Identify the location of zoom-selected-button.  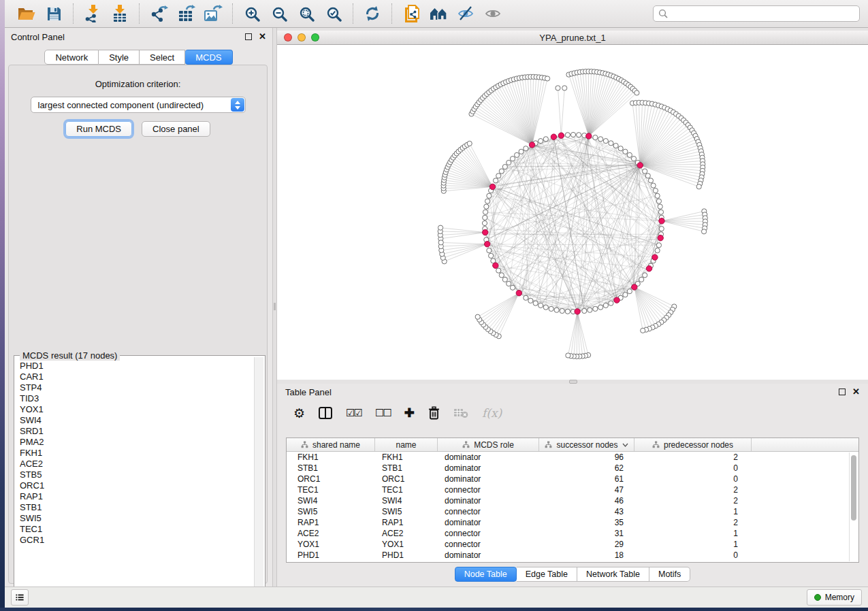
(334, 14).